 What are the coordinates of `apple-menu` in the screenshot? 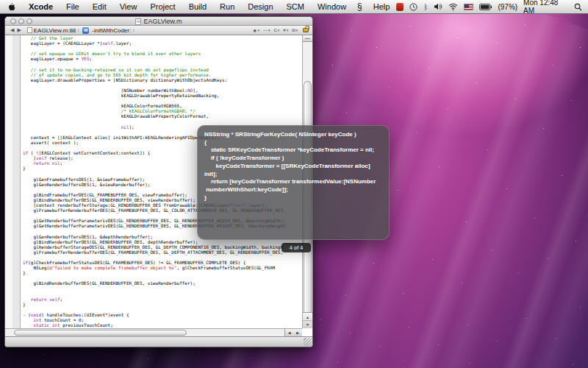 It's located at (11, 7).